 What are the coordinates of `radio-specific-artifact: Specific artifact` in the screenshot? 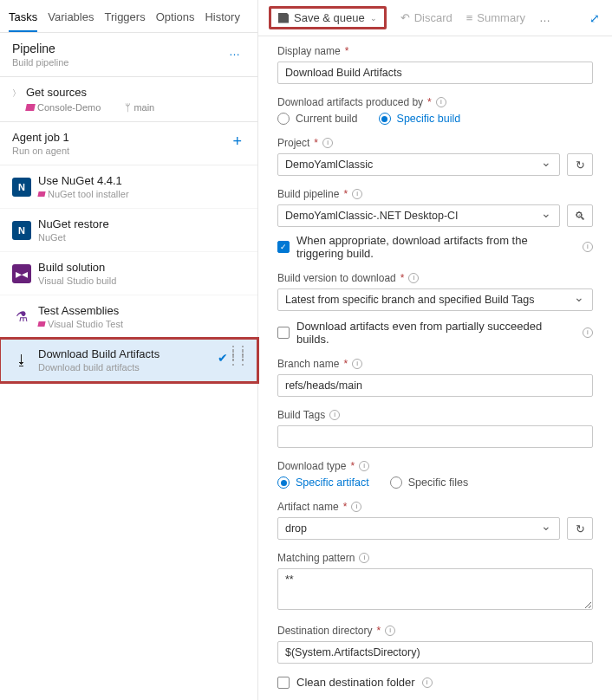 It's located at (323, 483).